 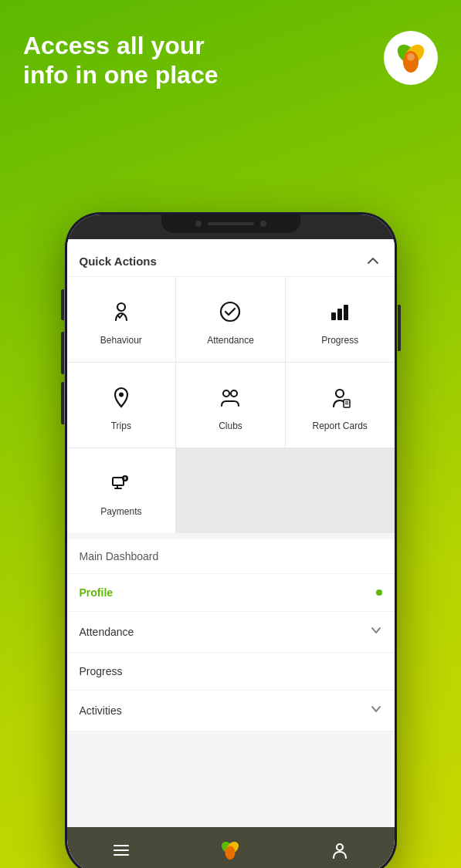 What do you see at coordinates (376, 711) in the screenshot?
I see `activities-chevron-icon` at bounding box center [376, 711].